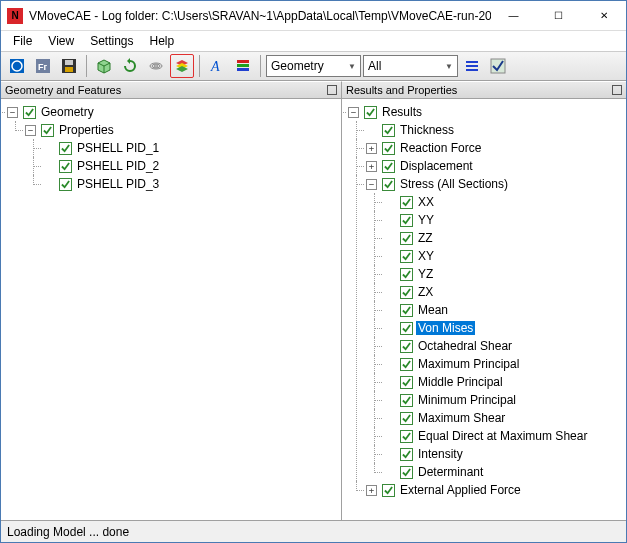 This screenshot has width=627, height=543. What do you see at coordinates (514, 16) in the screenshot?
I see `minimize-button: —` at bounding box center [514, 16].